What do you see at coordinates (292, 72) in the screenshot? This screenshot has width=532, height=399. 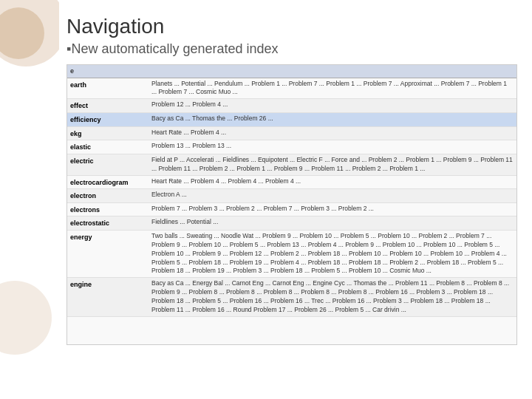 I see `table-header: e` at bounding box center [292, 72].